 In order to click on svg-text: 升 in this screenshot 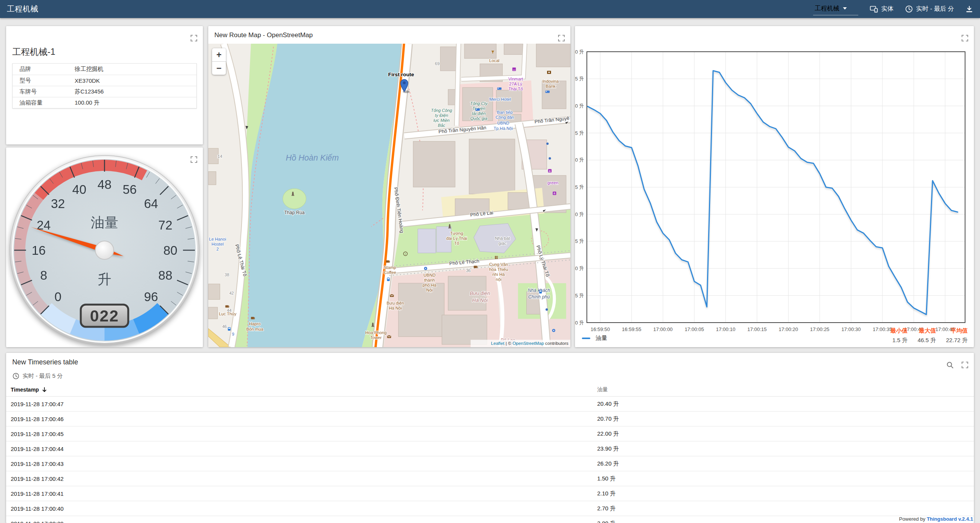, I will do `click(105, 279)`.